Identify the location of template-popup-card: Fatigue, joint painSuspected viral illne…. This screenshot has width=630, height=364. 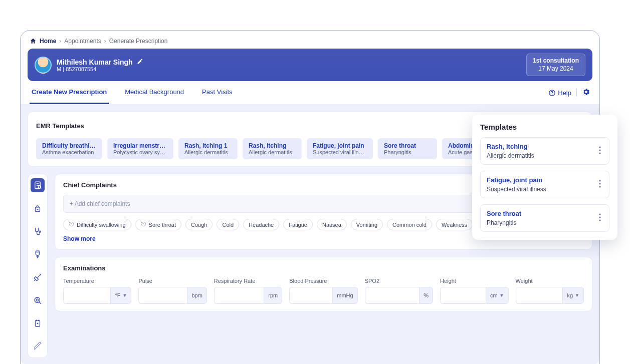
(545, 184).